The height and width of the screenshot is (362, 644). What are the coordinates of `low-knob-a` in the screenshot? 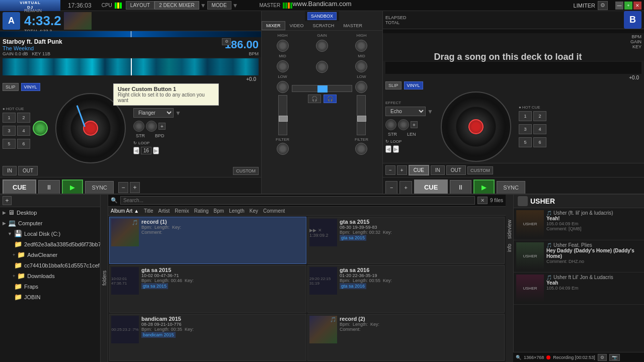 It's located at (283, 87).